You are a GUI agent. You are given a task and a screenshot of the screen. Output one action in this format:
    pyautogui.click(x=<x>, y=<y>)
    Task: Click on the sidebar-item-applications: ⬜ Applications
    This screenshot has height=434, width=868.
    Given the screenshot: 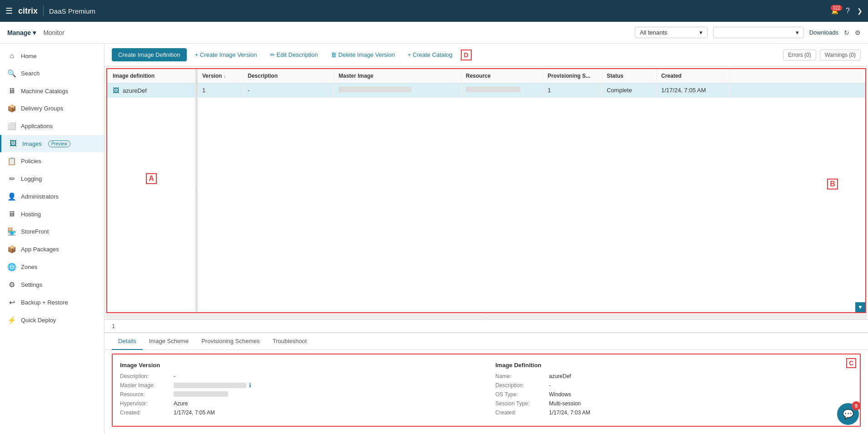 What is the action you would take?
    pyautogui.click(x=52, y=126)
    